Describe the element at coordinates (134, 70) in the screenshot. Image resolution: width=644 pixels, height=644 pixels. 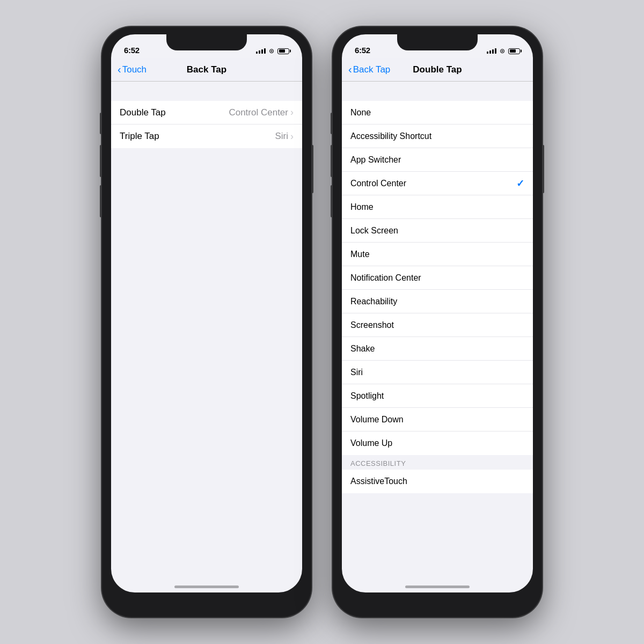
I see `back-label-1: Touch` at that location.